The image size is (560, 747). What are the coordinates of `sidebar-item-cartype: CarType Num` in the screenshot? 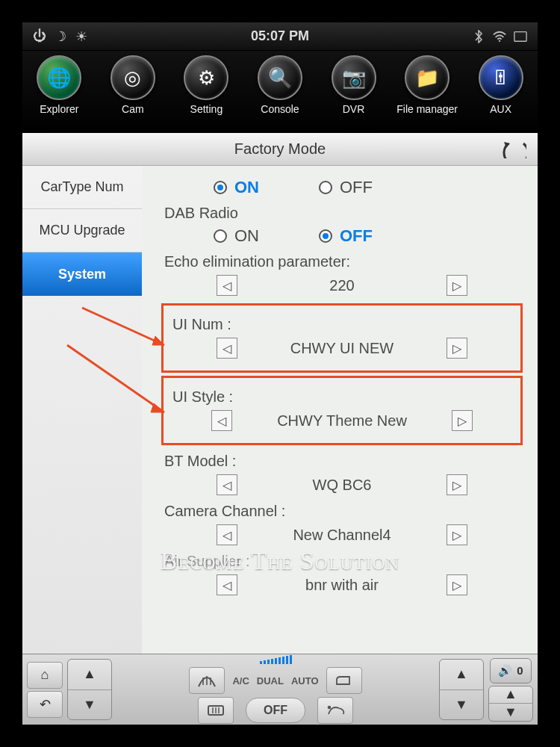 It's located at (82, 187).